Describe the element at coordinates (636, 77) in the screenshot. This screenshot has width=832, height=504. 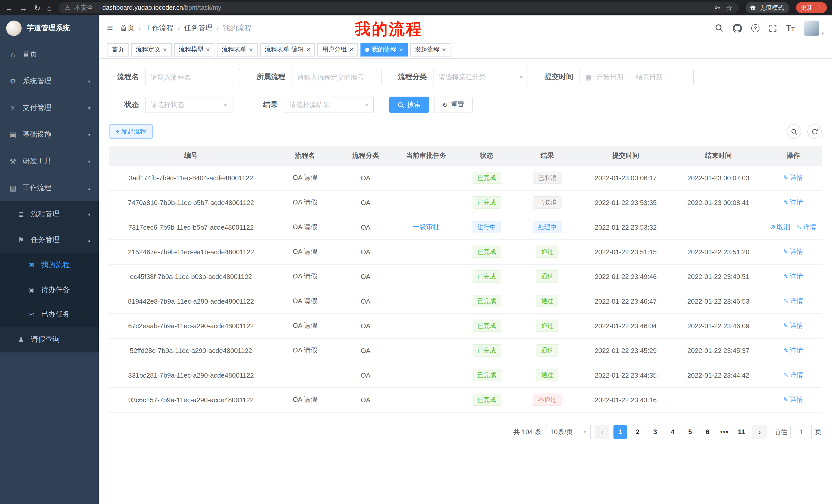
I see `submit-time-range-picker: ▦ 开始日期 - 结束日期` at that location.